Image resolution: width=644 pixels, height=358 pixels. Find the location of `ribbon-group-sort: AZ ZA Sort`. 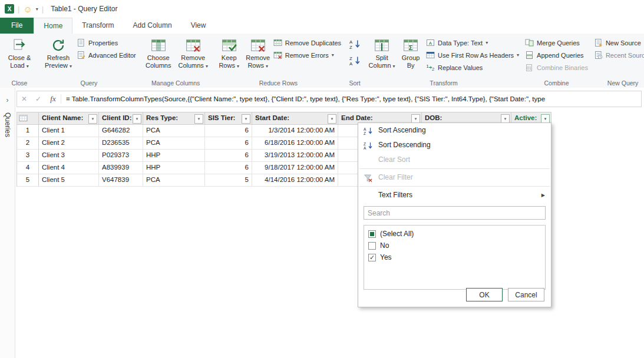

ribbon-group-sort: AZ ZA Sort is located at coordinates (355, 61).